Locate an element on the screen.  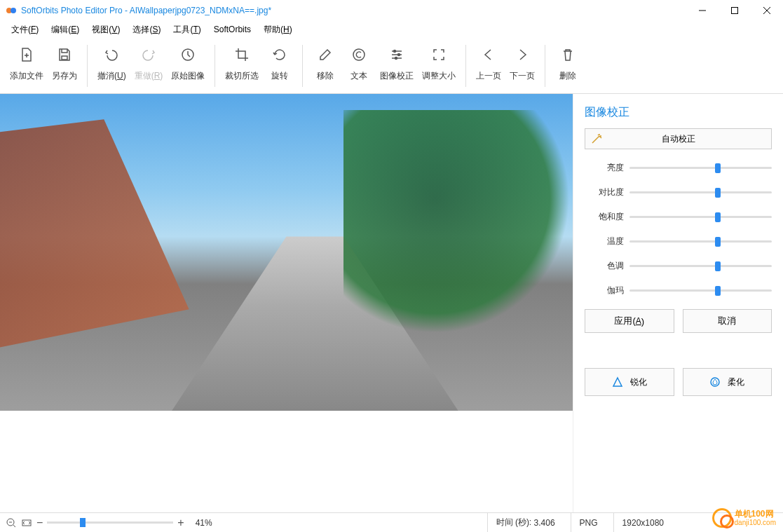
status-time: 时间 (秒): 3.406 is located at coordinates (526, 523).